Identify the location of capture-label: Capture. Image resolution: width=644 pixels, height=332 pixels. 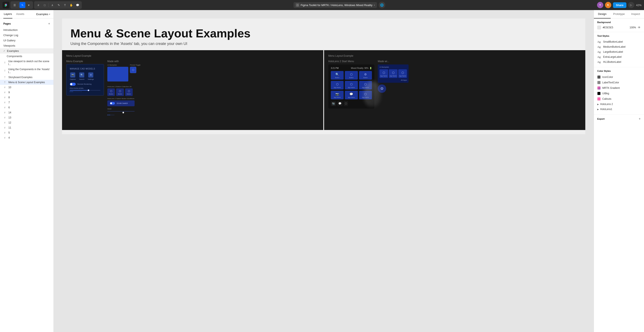
(73, 79).